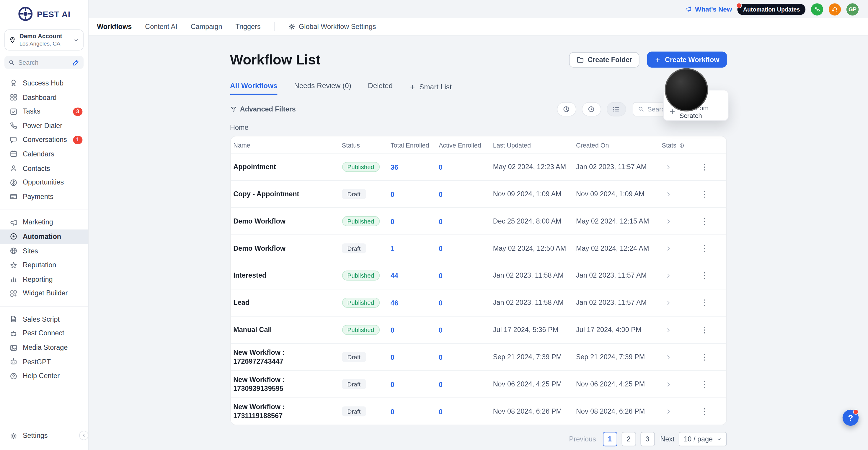 This screenshot has height=450, width=868. I want to click on sidebar-item-tasks: Tasks 3, so click(44, 111).